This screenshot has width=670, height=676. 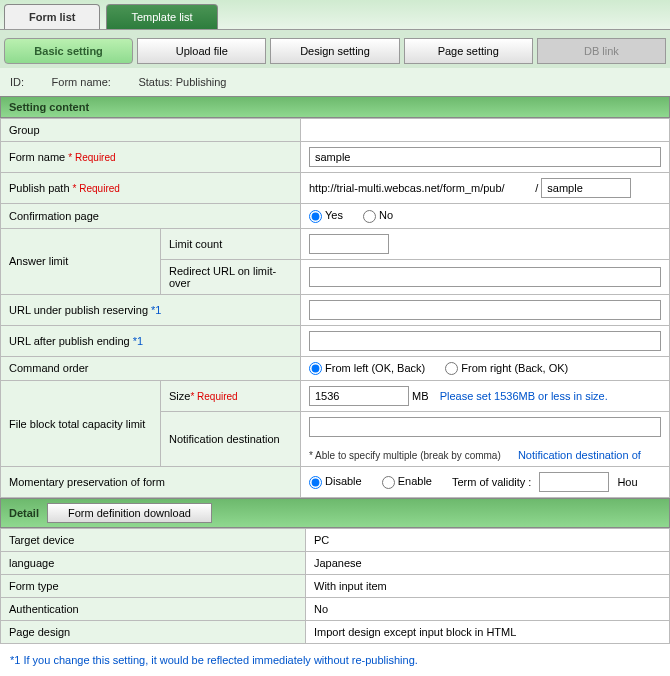 I want to click on radio-from-left: From left (OK, Back), so click(x=367, y=369).